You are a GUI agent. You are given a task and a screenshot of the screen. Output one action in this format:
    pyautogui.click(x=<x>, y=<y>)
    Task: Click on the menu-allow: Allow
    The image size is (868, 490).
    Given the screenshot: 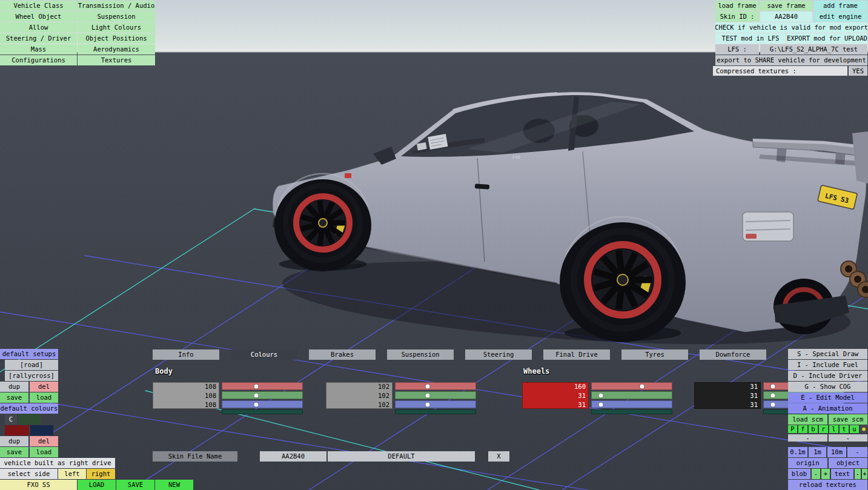 What is the action you would take?
    pyautogui.click(x=39, y=28)
    